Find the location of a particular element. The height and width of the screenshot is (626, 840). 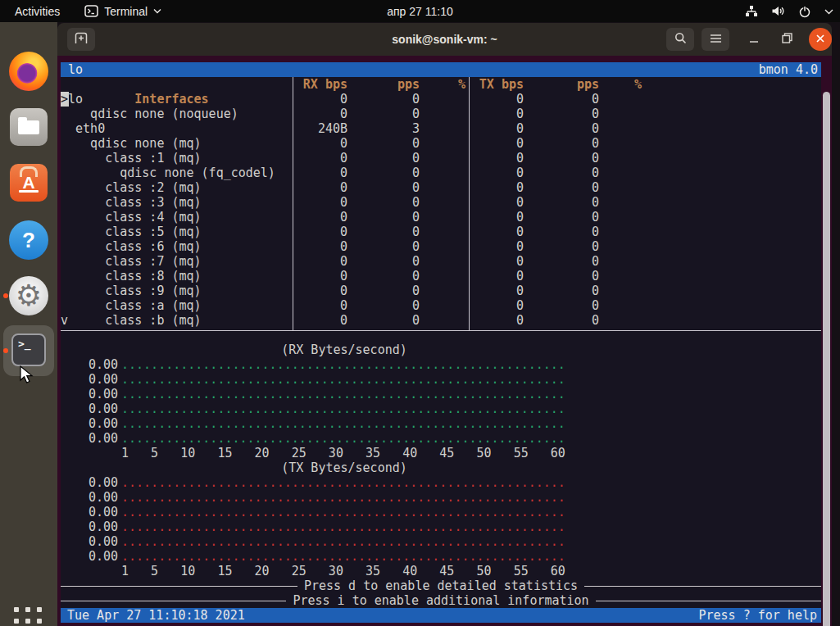

system-status-area is located at coordinates (789, 11).